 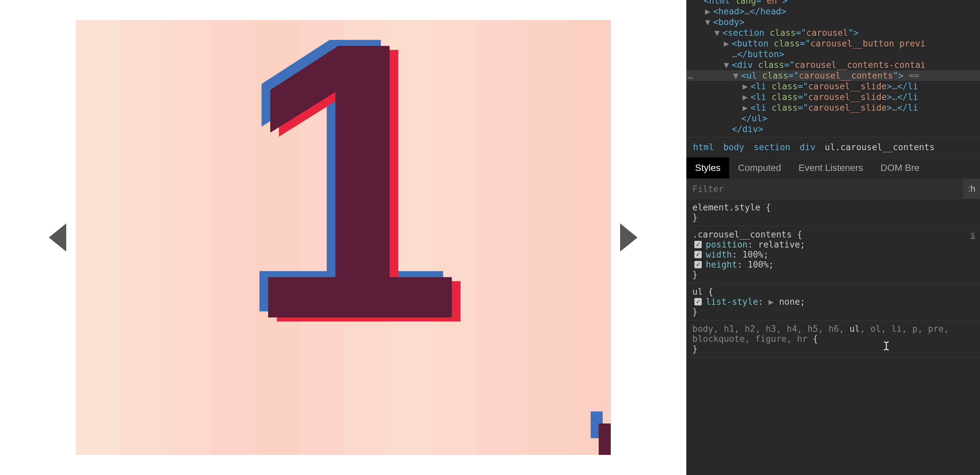 I want to click on breadcrumb-item: html, so click(x=704, y=147).